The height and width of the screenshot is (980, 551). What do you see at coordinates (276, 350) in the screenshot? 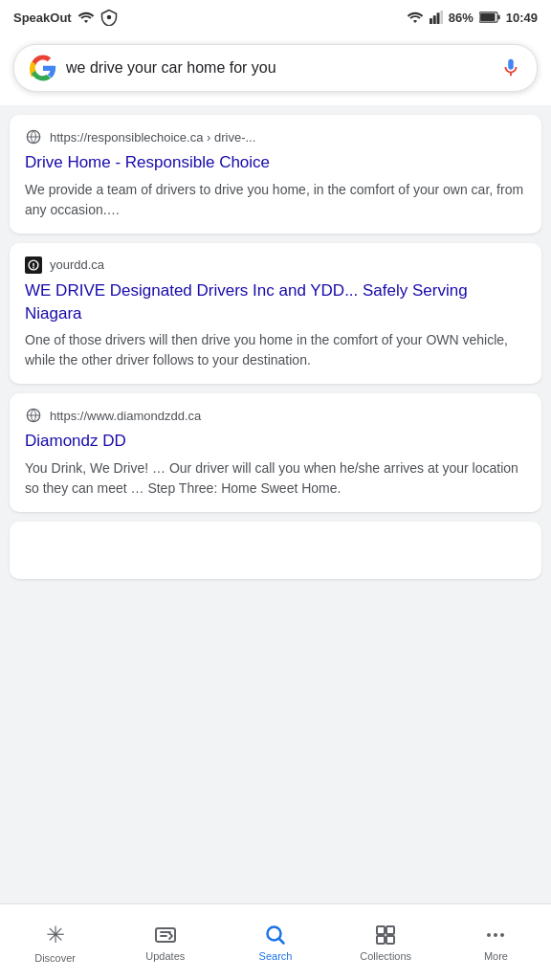
I see `result-snippet-2: One of those drivers will then drive you…` at bounding box center [276, 350].